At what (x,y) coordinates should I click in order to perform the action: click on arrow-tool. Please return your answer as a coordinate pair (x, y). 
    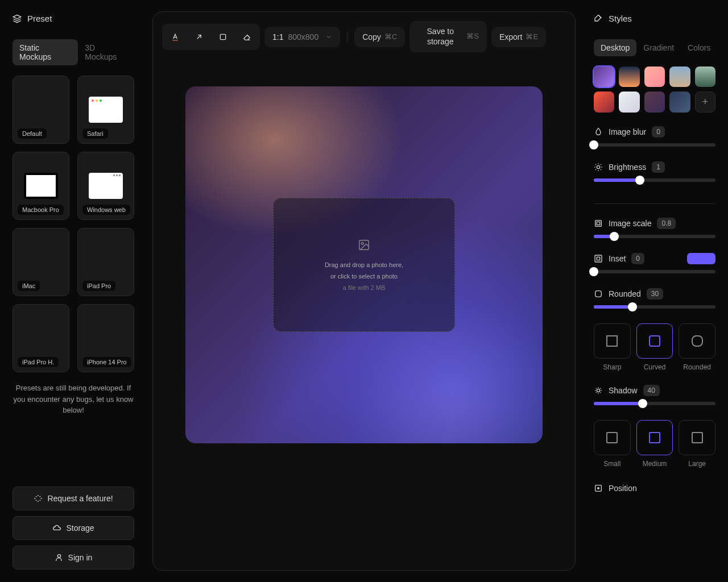
    Looking at the image, I should click on (199, 37).